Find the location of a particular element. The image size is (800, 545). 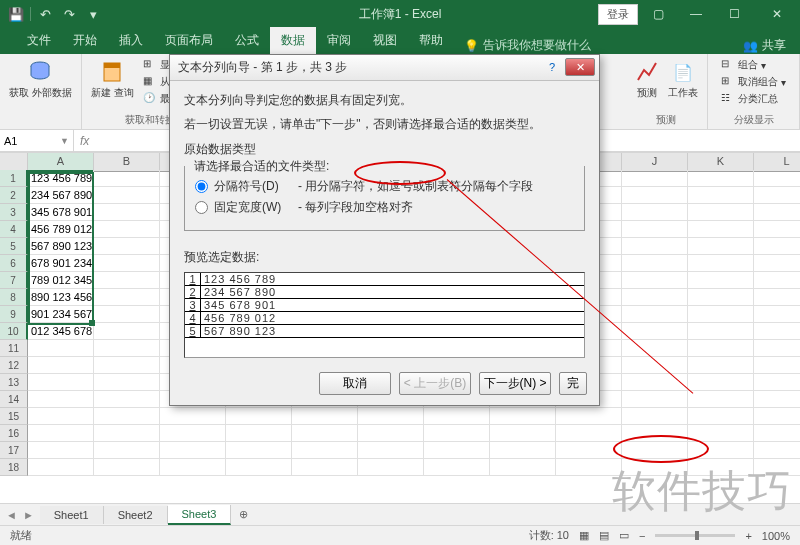

tab-file: 文件 is located at coordinates (39, 40).